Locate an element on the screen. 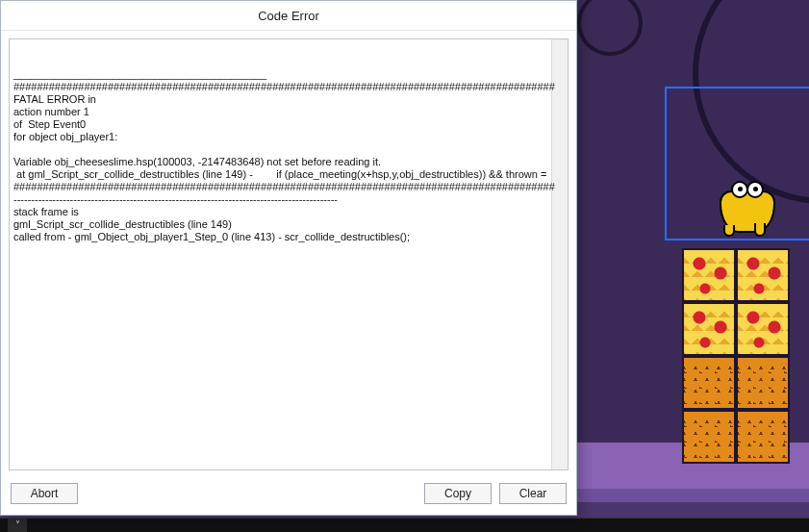 This screenshot has width=809, height=532. abort-button: Abort is located at coordinates (44, 494).